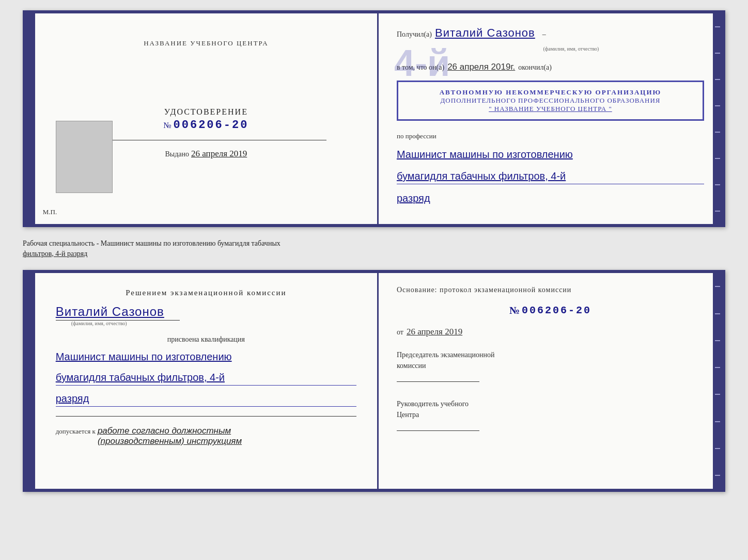 Image resolution: width=748 pixels, height=560 pixels. Describe the element at coordinates (551, 136) in the screenshot. I see `profession-label: по профессии` at that location.